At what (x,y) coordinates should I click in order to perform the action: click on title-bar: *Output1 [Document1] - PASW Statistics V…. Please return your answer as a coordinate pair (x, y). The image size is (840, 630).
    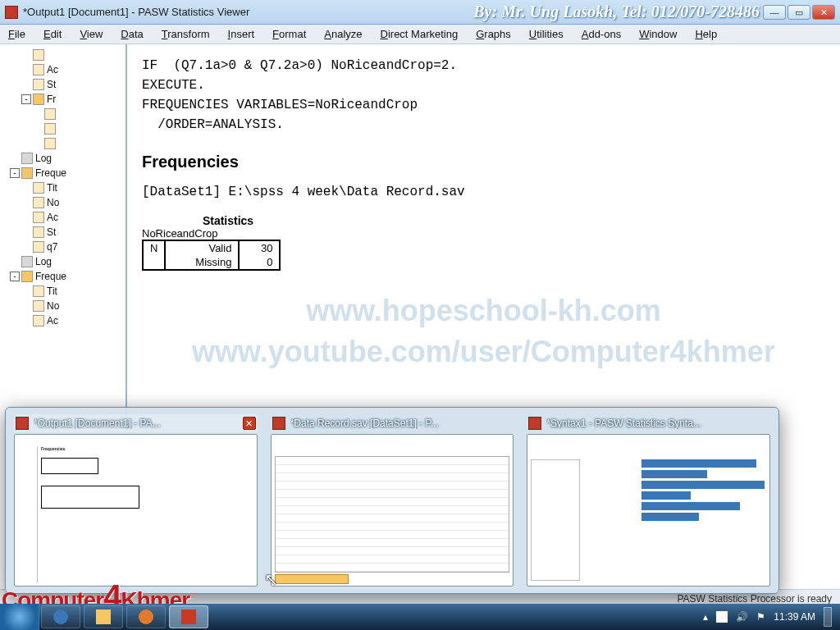
    Looking at the image, I should click on (420, 12).